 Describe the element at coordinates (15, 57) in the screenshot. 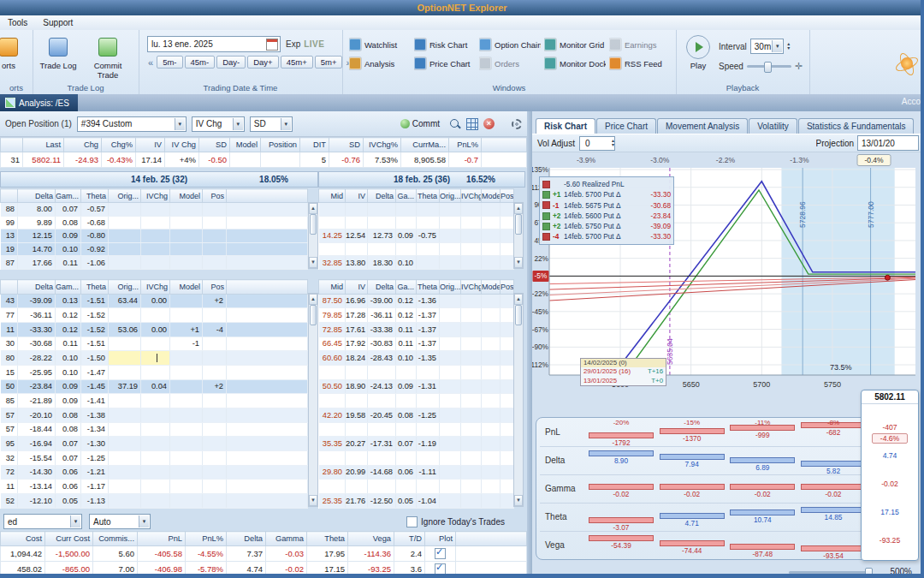

I see `reports-button: orts` at that location.